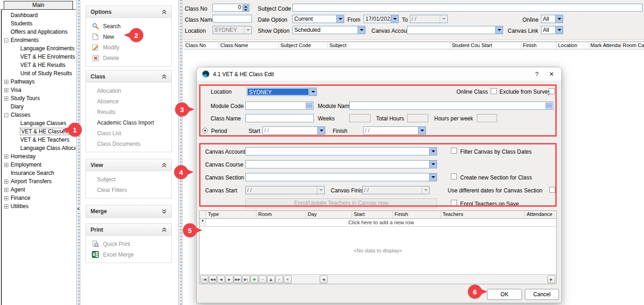  I want to click on nav-next-icon: ▶, so click(229, 280).